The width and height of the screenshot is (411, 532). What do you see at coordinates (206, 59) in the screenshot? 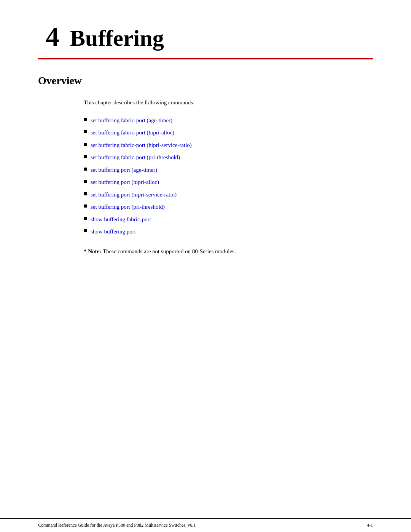
I see `red-rule` at bounding box center [206, 59].